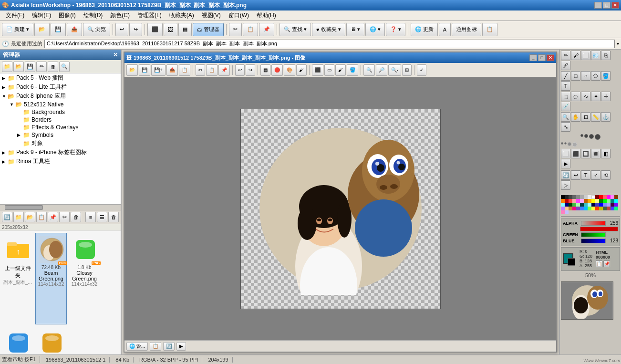 The width and height of the screenshot is (621, 364). What do you see at coordinates (181, 346) in the screenshot?
I see `img-nav-btn4: ▶` at bounding box center [181, 346].